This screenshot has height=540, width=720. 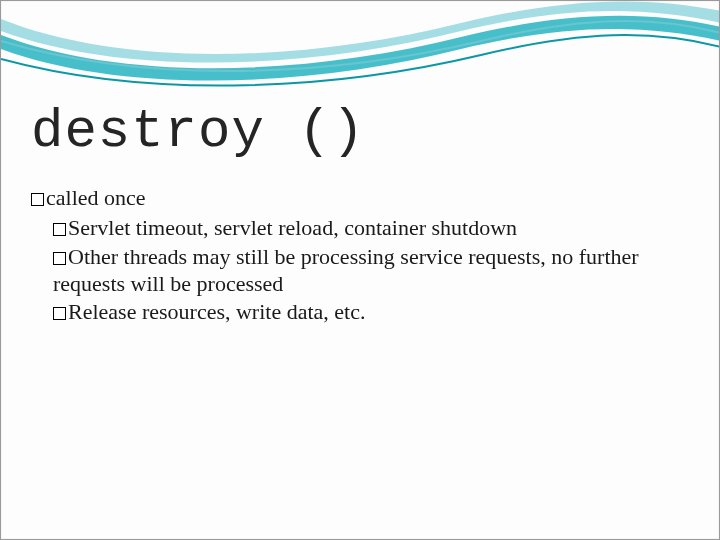 I want to click on bullet-level2: Release resources, write data, etc., so click(x=362, y=312).